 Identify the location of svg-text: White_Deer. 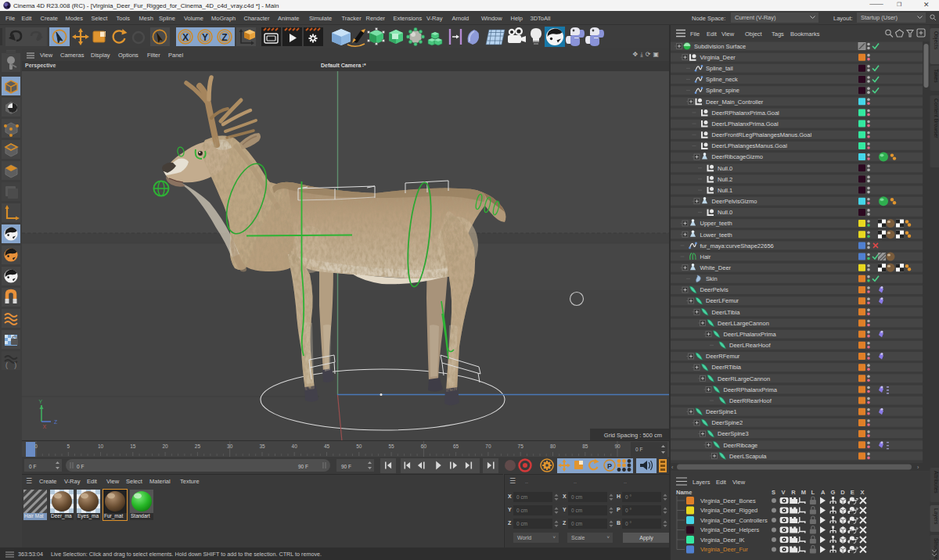
(716, 267).